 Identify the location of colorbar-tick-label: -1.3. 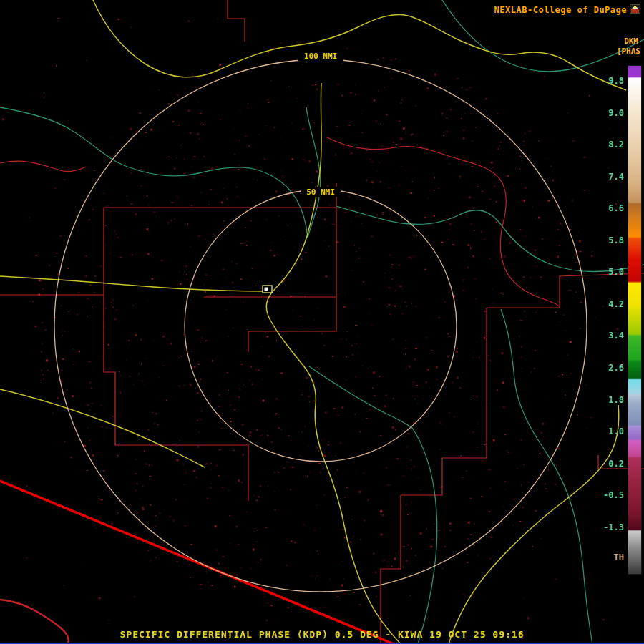
(614, 527).